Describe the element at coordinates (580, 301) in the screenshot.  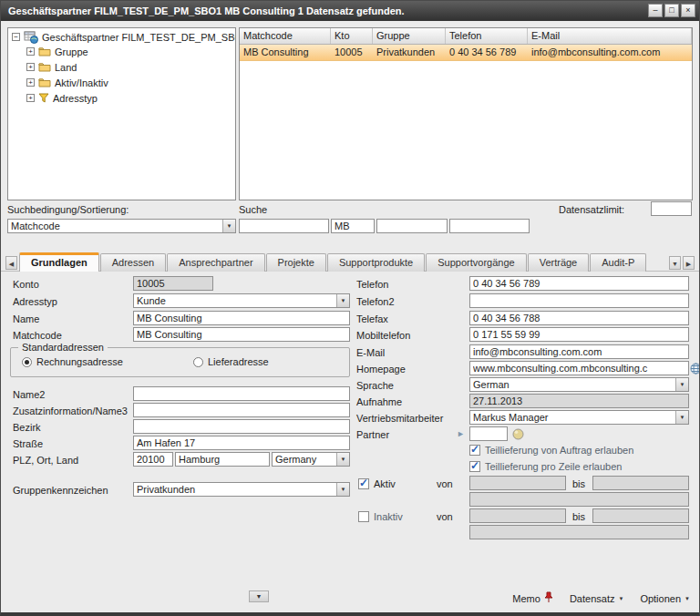
I see `telefon2-field` at that location.